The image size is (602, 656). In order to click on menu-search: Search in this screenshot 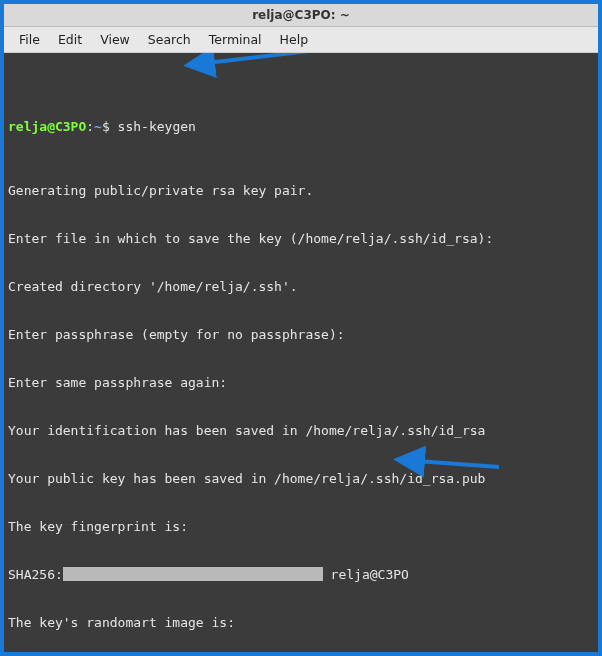, I will do `click(170, 40)`.